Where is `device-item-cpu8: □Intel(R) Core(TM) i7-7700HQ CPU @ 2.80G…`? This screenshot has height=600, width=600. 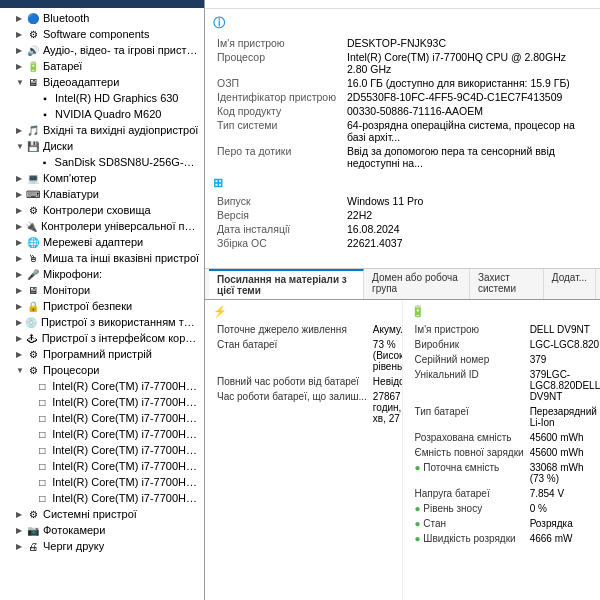
device-item-cpu8: □Intel(R) Core(TM) i7-7700HQ CPU @ 2.80G… is located at coordinates (102, 498).